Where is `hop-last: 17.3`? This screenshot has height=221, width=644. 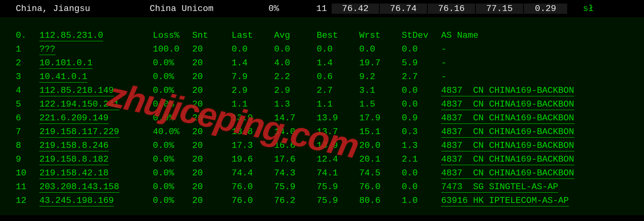
hop-last: 17.3 is located at coordinates (253, 145).